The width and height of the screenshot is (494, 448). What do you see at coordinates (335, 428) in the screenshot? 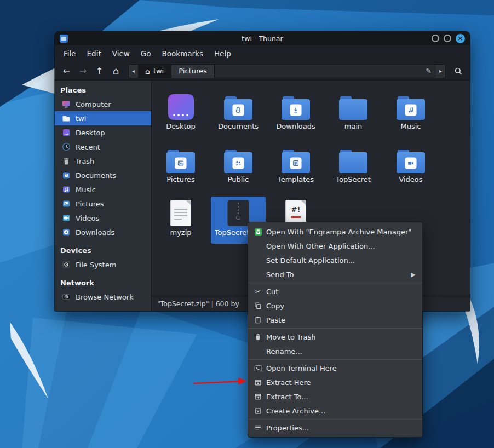
I see `menu-item-properties: Properties...` at bounding box center [335, 428].